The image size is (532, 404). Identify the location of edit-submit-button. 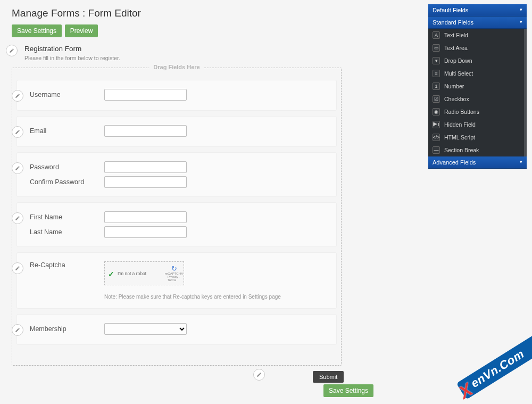
(259, 375).